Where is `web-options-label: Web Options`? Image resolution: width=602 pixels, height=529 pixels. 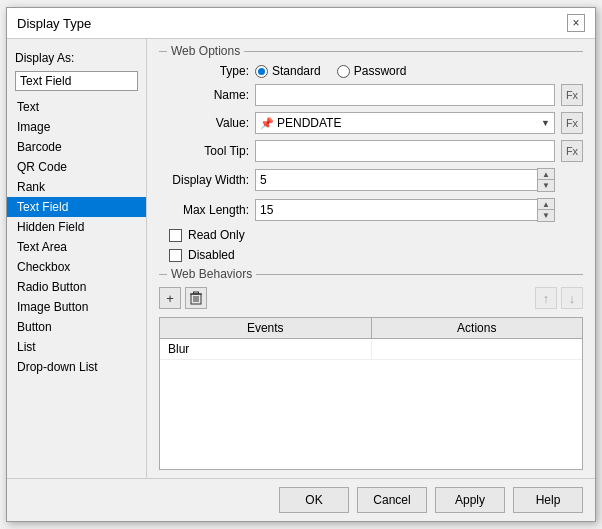
web-options-label: Web Options is located at coordinates (206, 51).